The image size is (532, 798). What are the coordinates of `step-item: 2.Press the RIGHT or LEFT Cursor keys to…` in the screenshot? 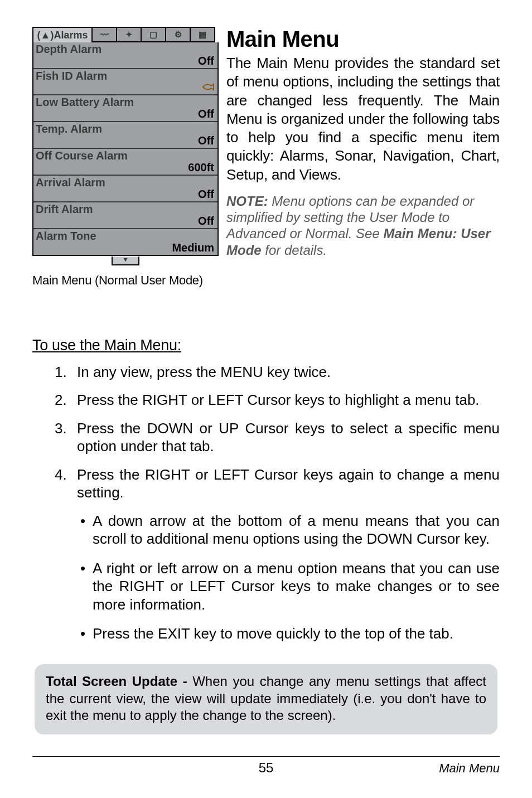 It's located at (277, 400).